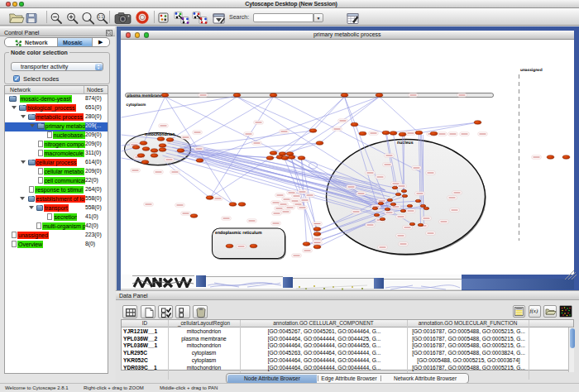 The image size is (579, 392). I want to click on svg-text: nucleus, so click(405, 143).